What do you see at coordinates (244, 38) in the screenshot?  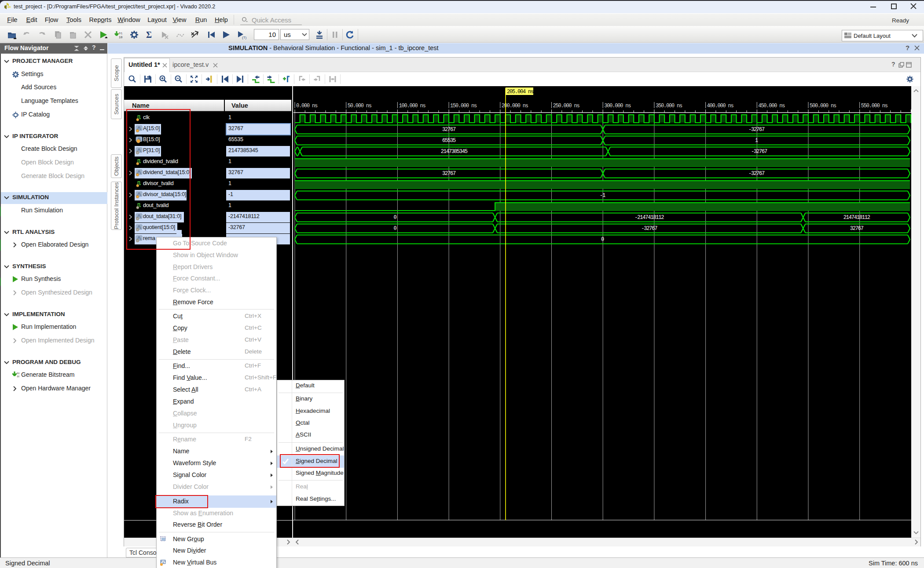 I see `svg-text: (T)` at bounding box center [244, 38].